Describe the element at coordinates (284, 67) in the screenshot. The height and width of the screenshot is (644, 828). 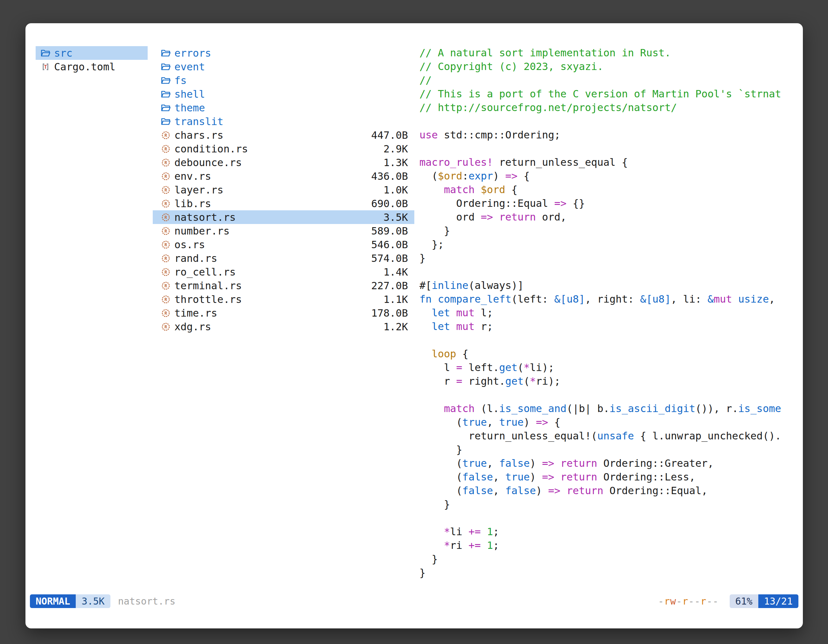
I see `file-row-event: event` at that location.